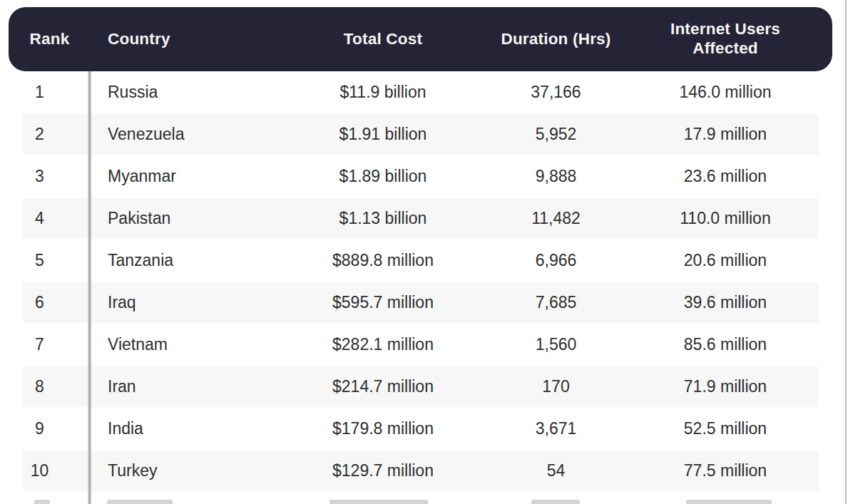 This screenshot has width=848, height=504. Describe the element at coordinates (181, 40) in the screenshot. I see `column-header-country: Country` at that location.